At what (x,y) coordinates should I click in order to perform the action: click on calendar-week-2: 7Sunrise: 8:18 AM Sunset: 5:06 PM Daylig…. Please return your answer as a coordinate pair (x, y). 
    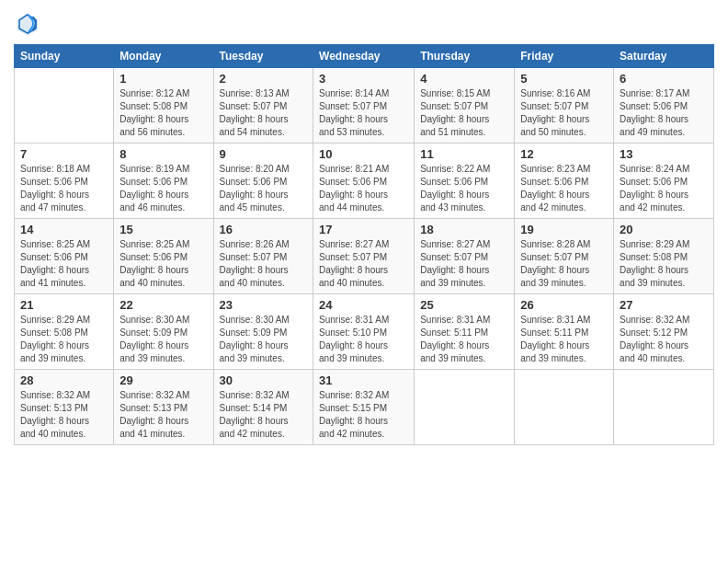
    Looking at the image, I should click on (364, 181).